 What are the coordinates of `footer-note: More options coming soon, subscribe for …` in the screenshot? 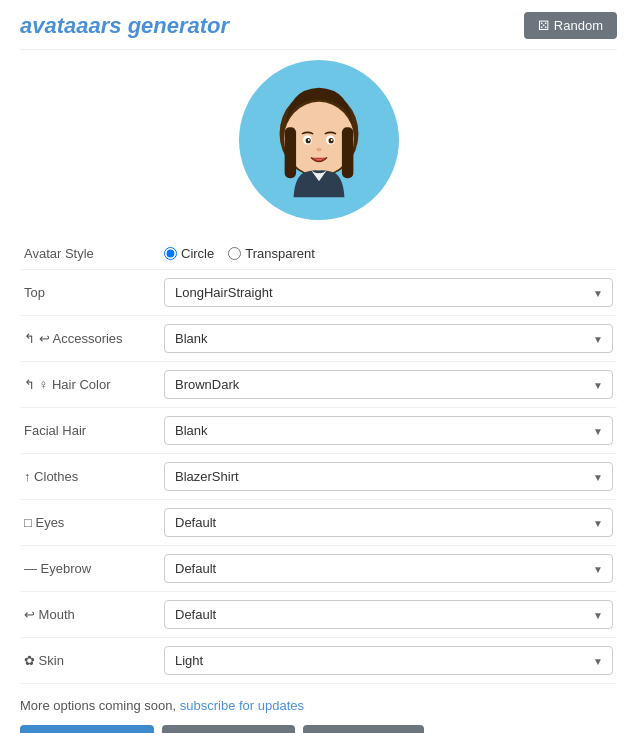 It's located at (318, 706).